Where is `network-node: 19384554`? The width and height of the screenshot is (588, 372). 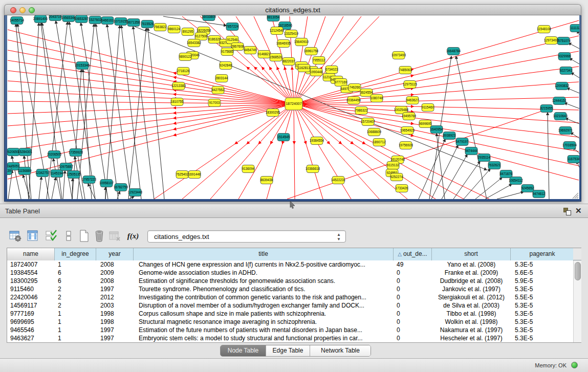
network-node: 19384554 is located at coordinates (317, 141).